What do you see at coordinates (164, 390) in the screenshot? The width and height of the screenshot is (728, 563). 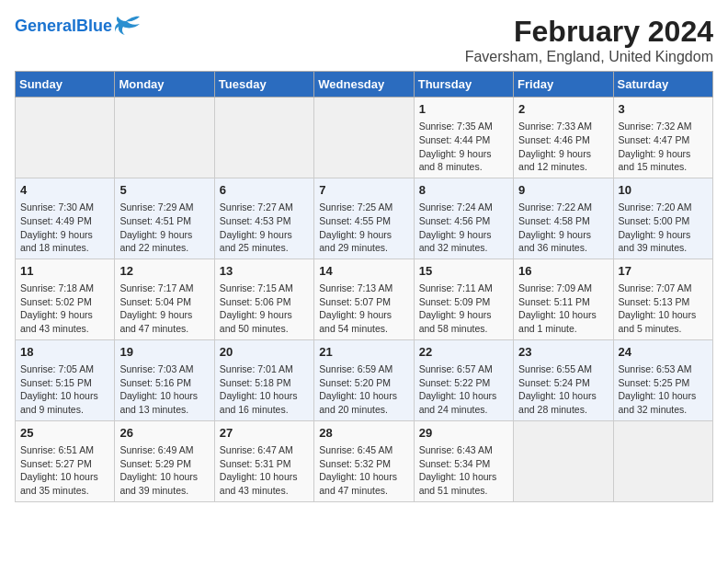 I see `cell-info: Sunrise: 7:03 AMSunset: 5:16 PMDaylight:…` at bounding box center [164, 390].